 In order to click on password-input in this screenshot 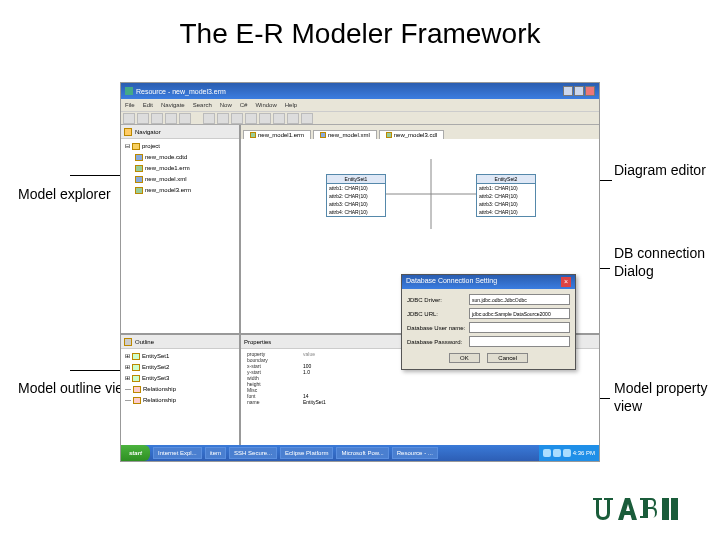, I will do `click(520, 342)`.